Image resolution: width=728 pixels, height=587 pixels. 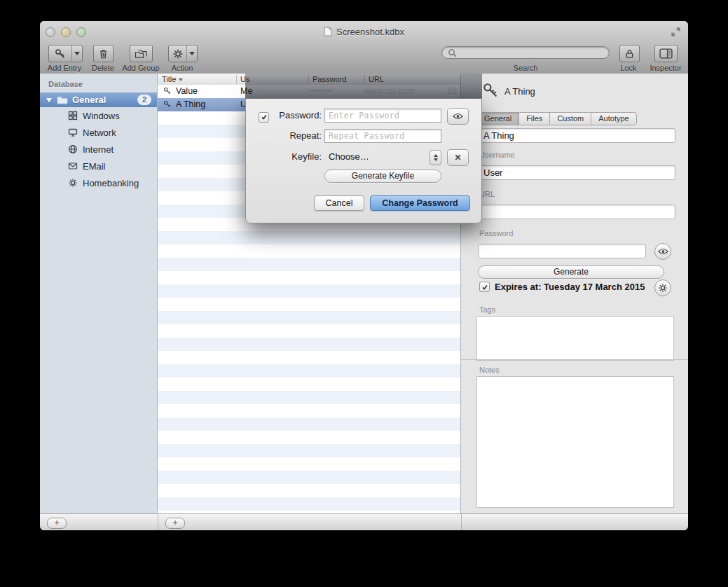 I want to click on sidebar: Database General 2 Windows Network, so click(x=99, y=294).